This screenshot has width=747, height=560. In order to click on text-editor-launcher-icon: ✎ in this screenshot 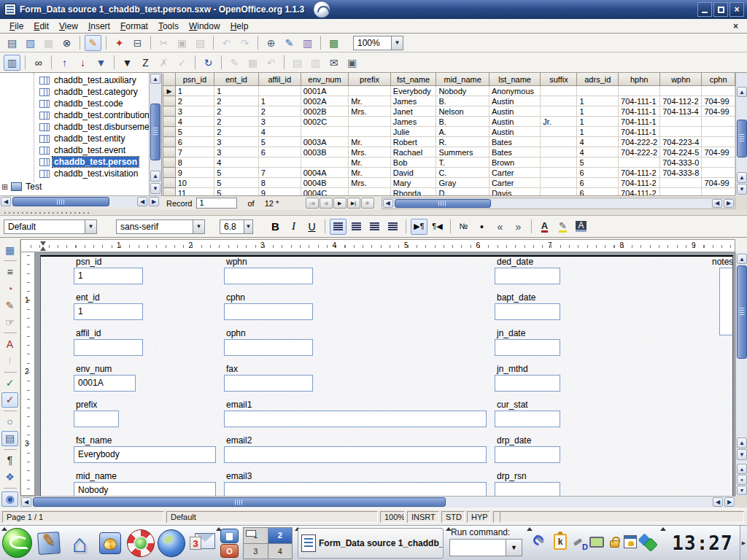, I will do `click(49, 543)`.